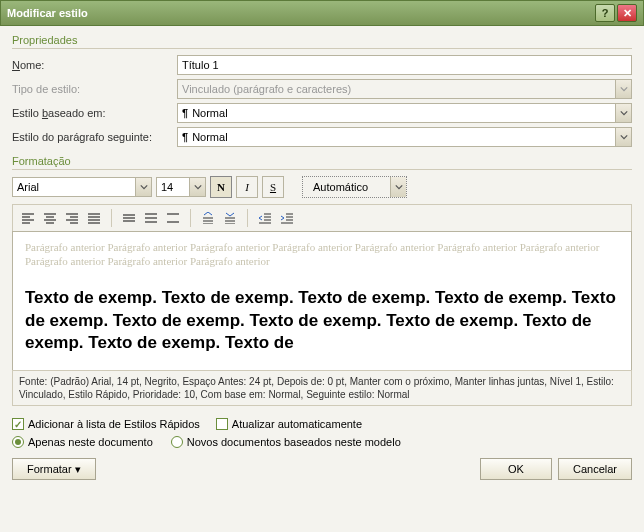 The image size is (644, 532). I want to click on format-button: Formatar ▾, so click(54, 469).